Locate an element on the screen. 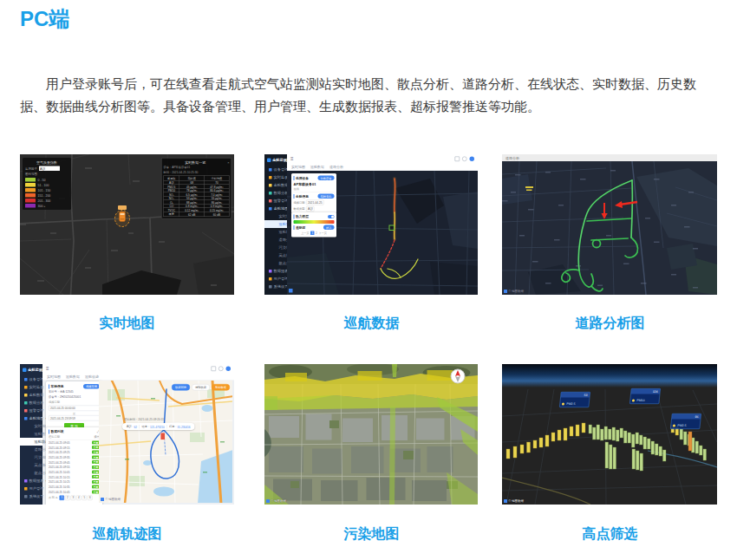 The width and height of the screenshot is (737, 560). page-2: 2 is located at coordinates (316, 233).